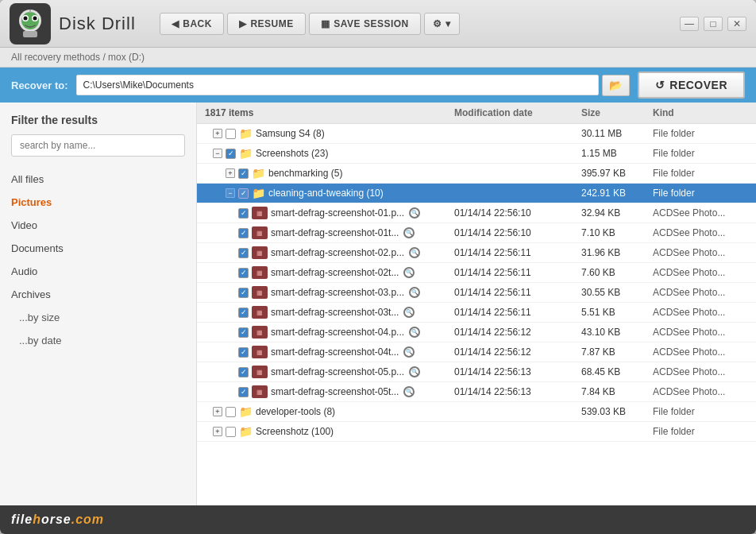 The image size is (756, 534). Describe the element at coordinates (616, 86) in the screenshot. I see `browse-folder-button: 📂` at that location.